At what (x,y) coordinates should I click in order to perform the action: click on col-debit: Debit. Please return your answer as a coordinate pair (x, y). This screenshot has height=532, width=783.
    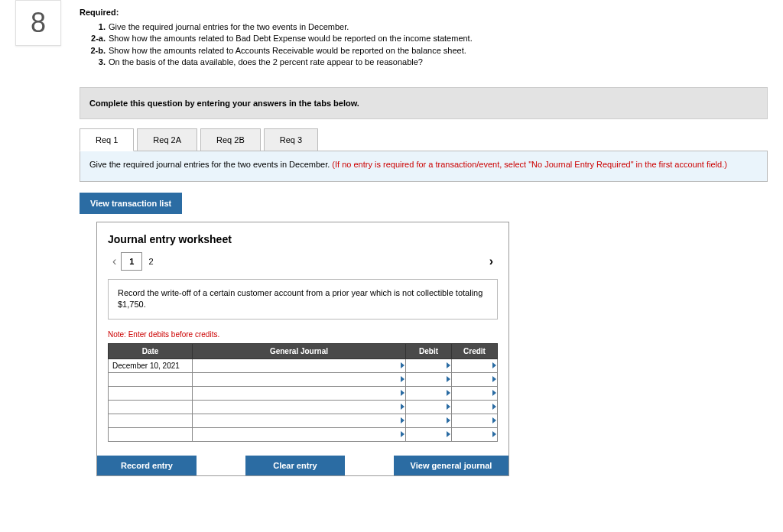
    Looking at the image, I should click on (429, 351).